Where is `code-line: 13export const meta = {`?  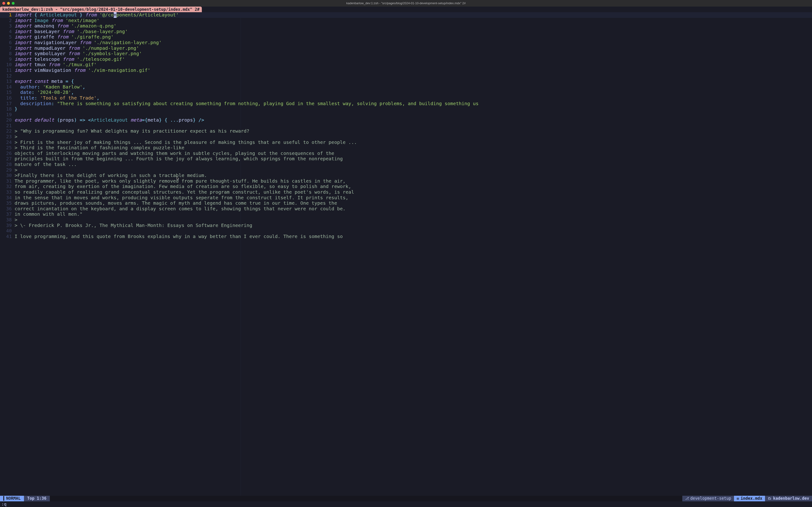 code-line: 13export const meta = { is located at coordinates (406, 81).